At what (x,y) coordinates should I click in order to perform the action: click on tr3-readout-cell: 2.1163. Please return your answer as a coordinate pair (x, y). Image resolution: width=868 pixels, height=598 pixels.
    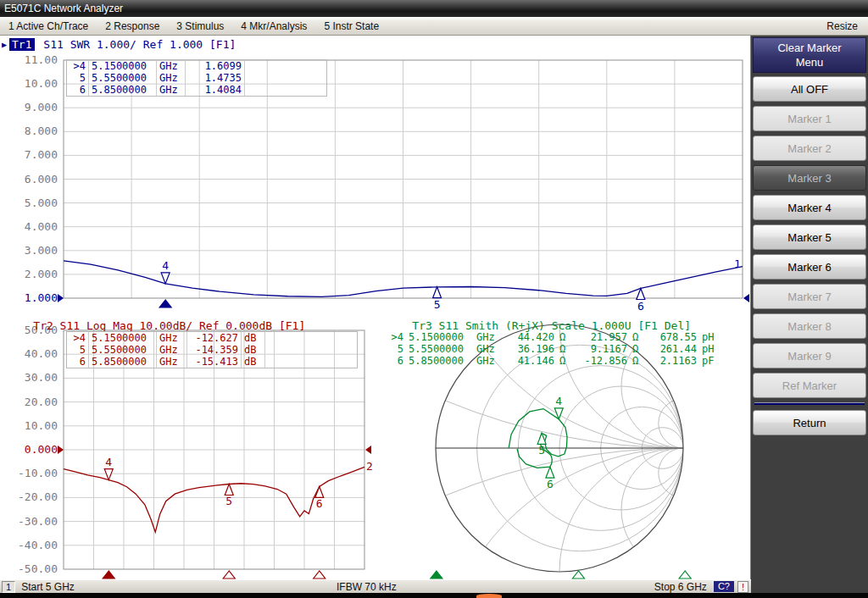
    Looking at the image, I should click on (673, 361).